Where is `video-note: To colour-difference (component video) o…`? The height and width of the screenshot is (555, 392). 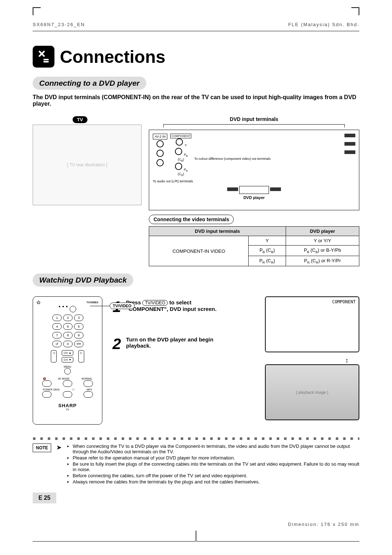
video-note: To colour-difference (component video) o… is located at coordinates (275, 159).